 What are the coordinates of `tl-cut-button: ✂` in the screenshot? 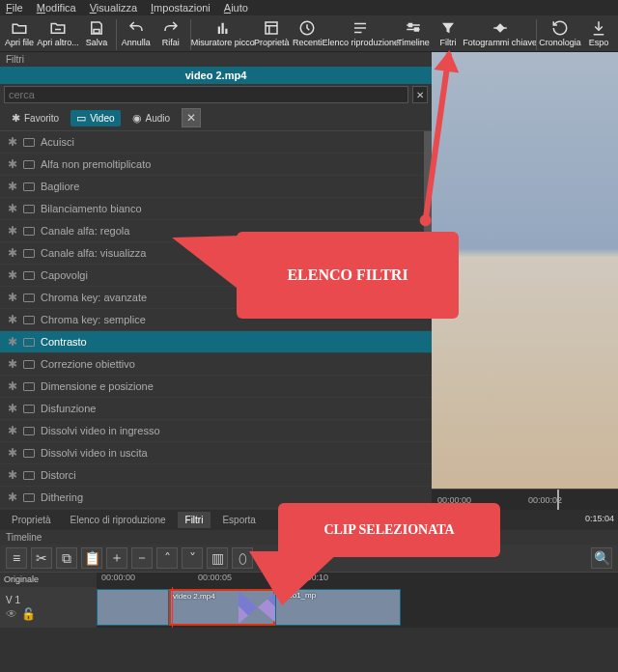 It's located at (42, 558).